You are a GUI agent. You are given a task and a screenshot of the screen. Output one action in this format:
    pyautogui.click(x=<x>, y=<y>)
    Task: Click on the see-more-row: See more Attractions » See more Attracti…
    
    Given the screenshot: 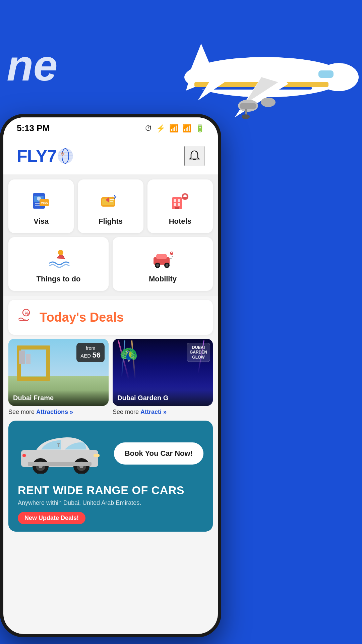 What is the action you would take?
    pyautogui.click(x=111, y=412)
    